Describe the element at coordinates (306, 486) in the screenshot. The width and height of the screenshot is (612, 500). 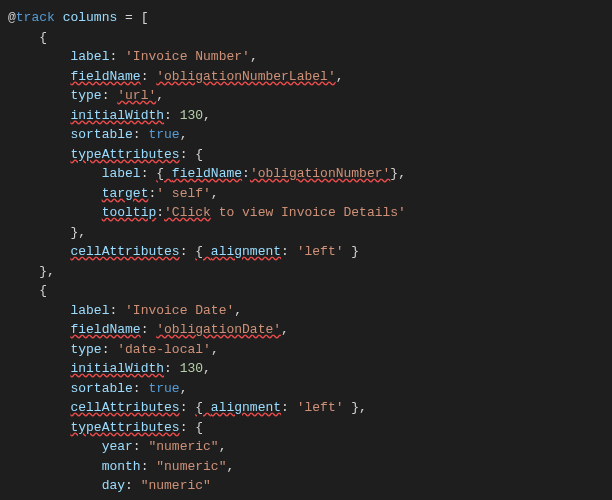
I see `code-line: day: "numeric"` at that location.